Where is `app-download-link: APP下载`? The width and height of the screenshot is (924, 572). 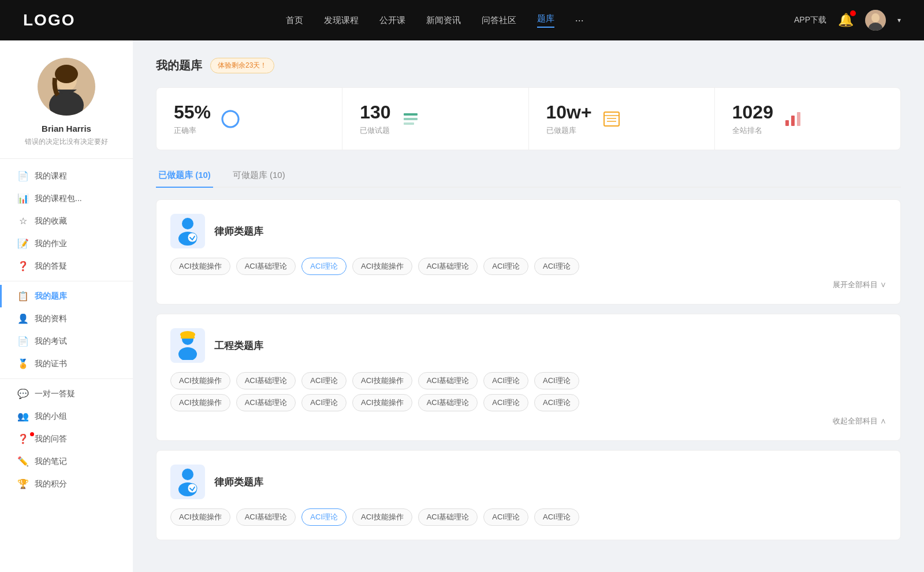
app-download-link: APP下载 is located at coordinates (810, 20).